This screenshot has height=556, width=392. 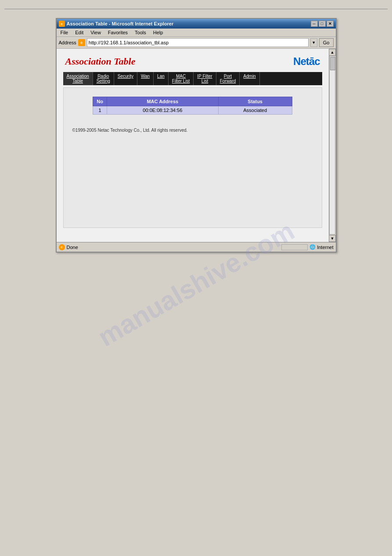 I want to click on window-controls: ─ □ ✕, so click(x=322, y=24).